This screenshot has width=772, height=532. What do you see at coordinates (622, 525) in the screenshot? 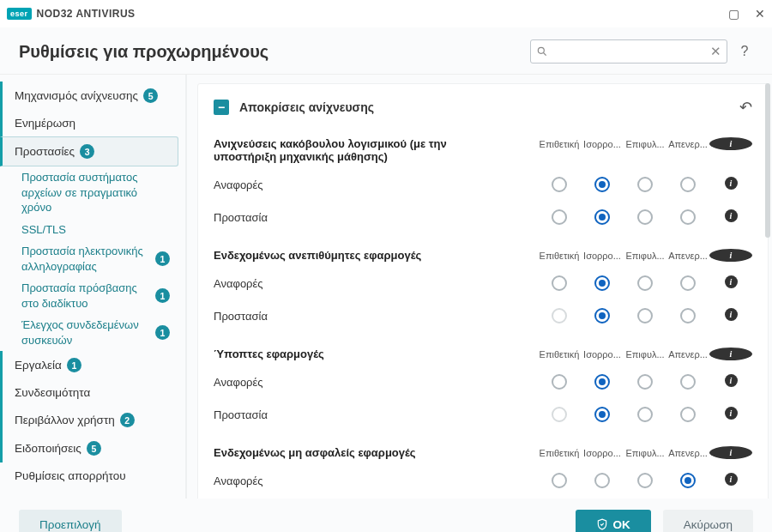
I see `ok-label: OK` at bounding box center [622, 525].